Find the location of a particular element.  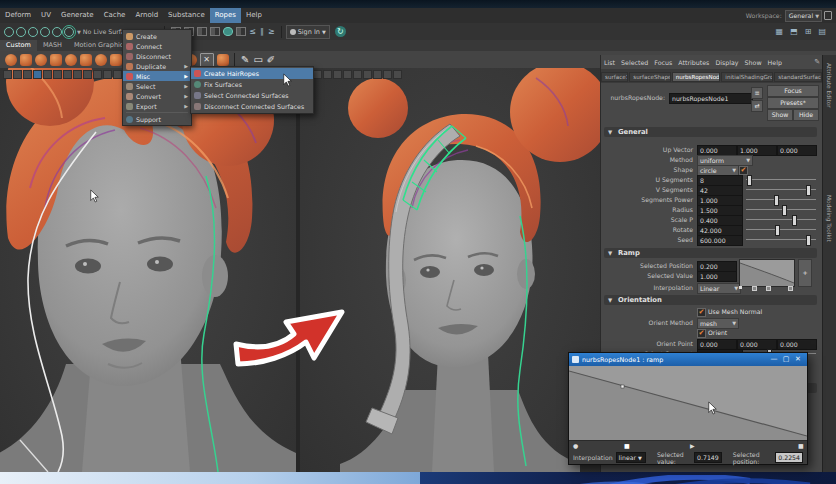

menu-item-misc: Misc▶ is located at coordinates (157, 76).